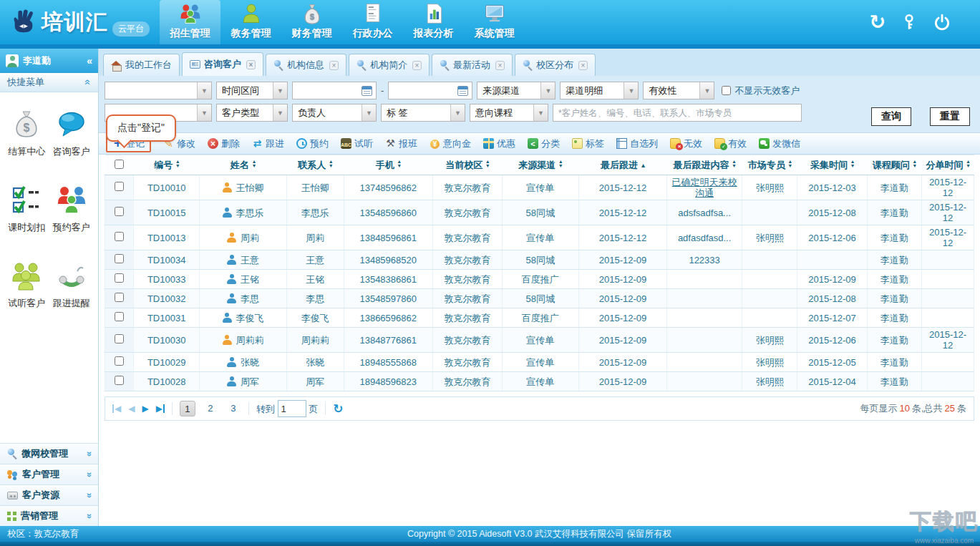 The width and height of the screenshot is (980, 546). I want to click on nav-enrollment: 招生管理, so click(190, 22).